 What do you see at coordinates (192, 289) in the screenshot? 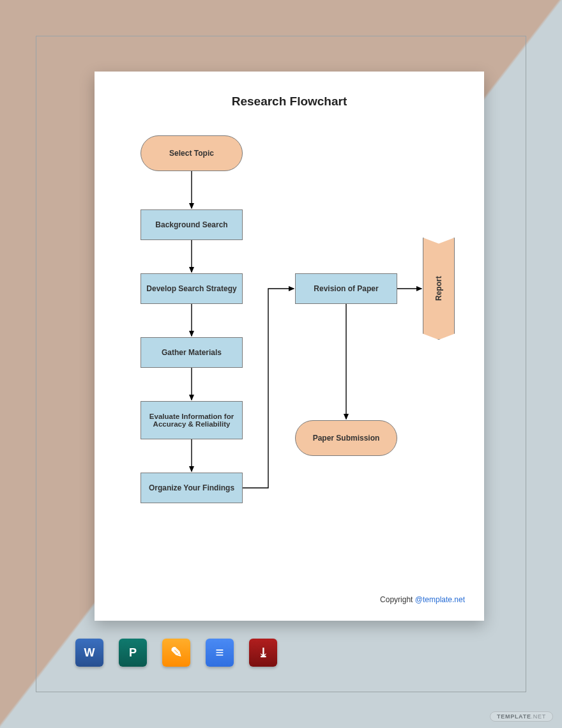
I see `node-develop-strategy: Develop Search Strategy` at bounding box center [192, 289].